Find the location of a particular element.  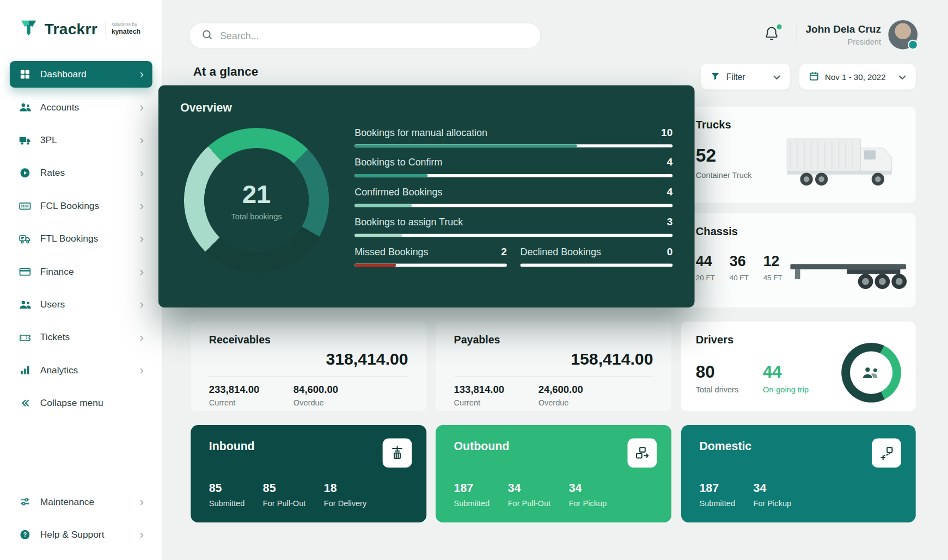

sidebar-item-label: 3PL is located at coordinates (49, 140).